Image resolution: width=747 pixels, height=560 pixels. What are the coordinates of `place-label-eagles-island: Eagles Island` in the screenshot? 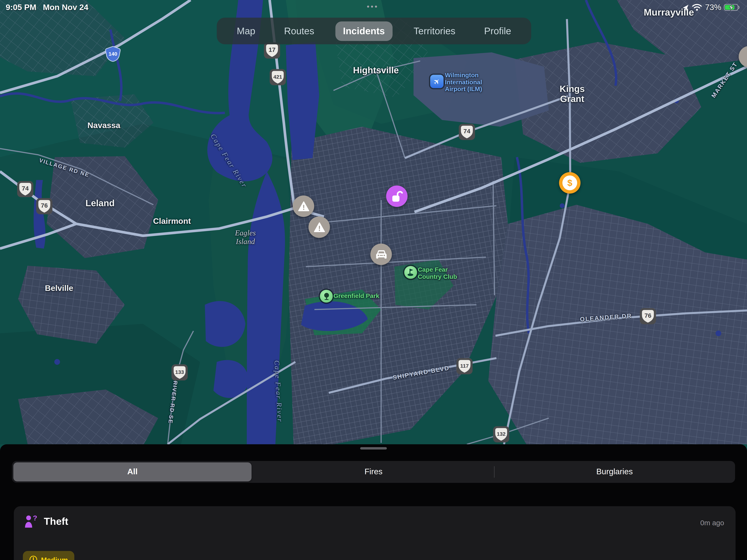 It's located at (245, 237).